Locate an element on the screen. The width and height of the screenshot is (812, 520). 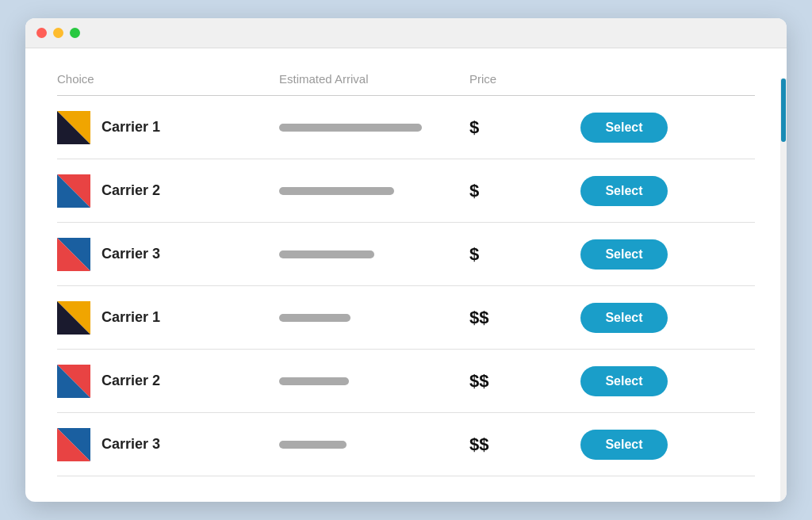
title-bar is located at coordinates (406, 33).